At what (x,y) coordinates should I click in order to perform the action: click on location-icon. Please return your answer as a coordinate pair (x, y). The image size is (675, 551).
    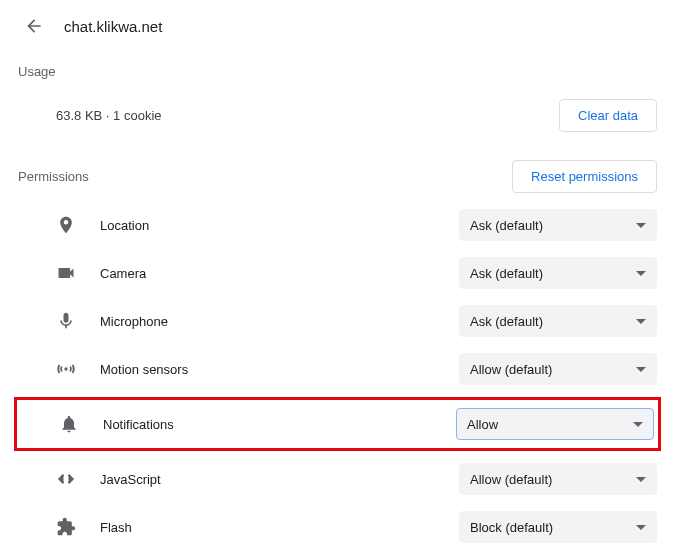
    Looking at the image, I should click on (66, 225).